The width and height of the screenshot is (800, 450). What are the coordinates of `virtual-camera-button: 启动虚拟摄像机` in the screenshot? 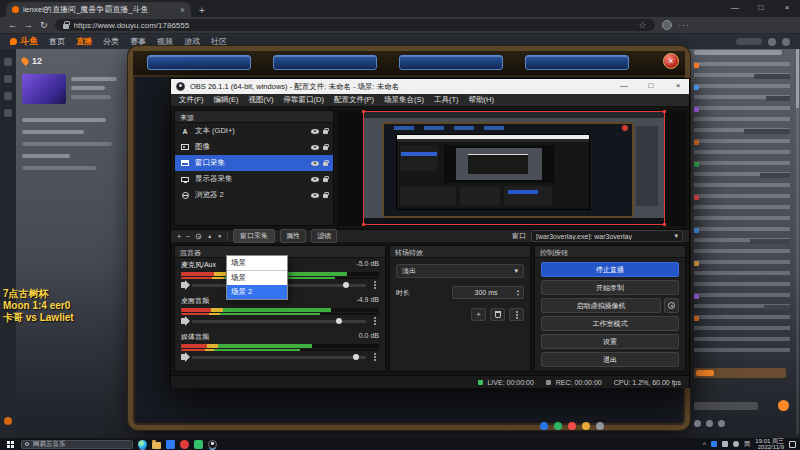 It's located at (601, 306).